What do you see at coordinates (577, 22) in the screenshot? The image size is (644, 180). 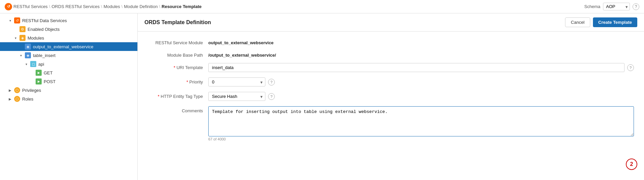 I see `cancel-button: Cancel` at bounding box center [577, 22].